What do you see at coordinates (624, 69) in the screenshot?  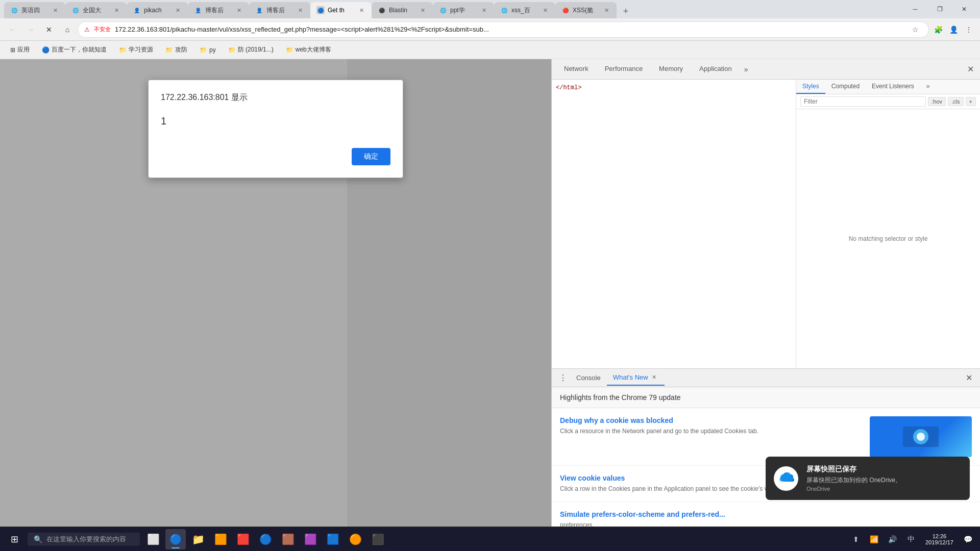 I see `devtools-tab-performance: Performance` at bounding box center [624, 69].